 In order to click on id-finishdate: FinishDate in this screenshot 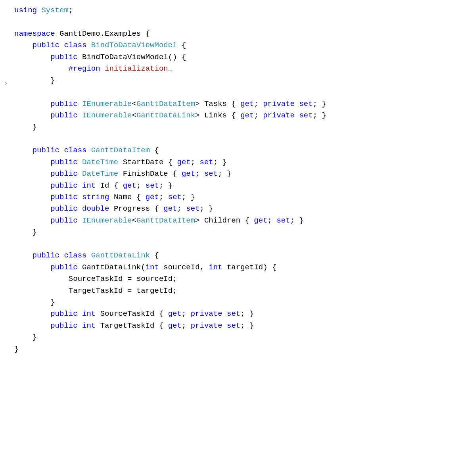, I will do `click(146, 174)`.